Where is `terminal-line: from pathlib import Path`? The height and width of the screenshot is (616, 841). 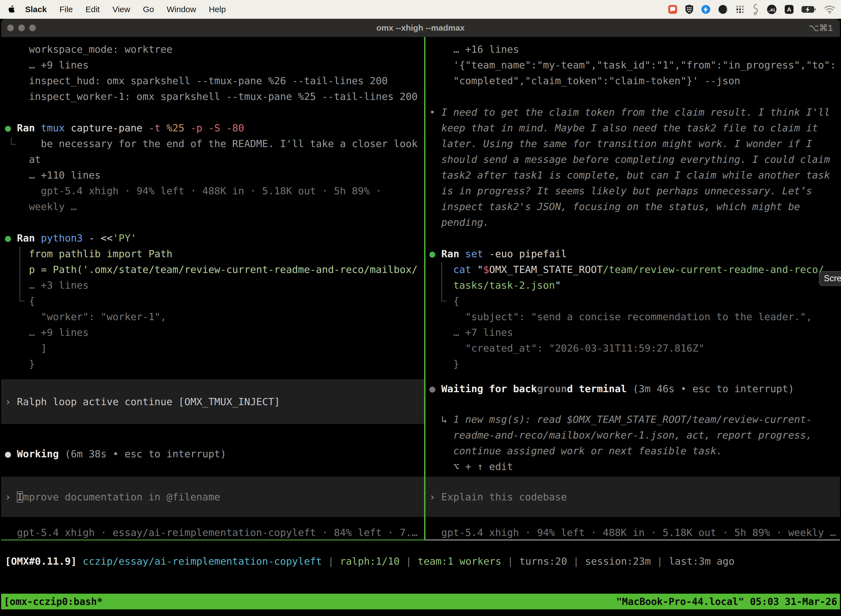 terminal-line: from pathlib import Path is located at coordinates (212, 254).